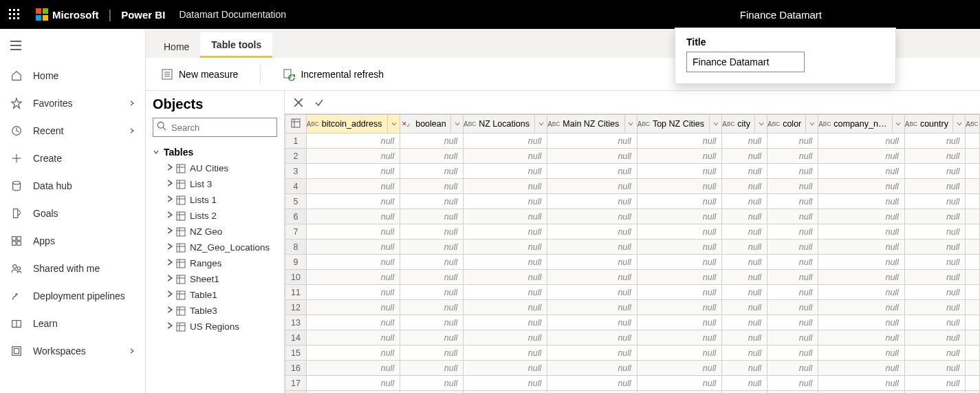 Image resolution: width=980 pixels, height=393 pixels. What do you see at coordinates (14, 14) in the screenshot?
I see `app-launcher-icon` at bounding box center [14, 14].